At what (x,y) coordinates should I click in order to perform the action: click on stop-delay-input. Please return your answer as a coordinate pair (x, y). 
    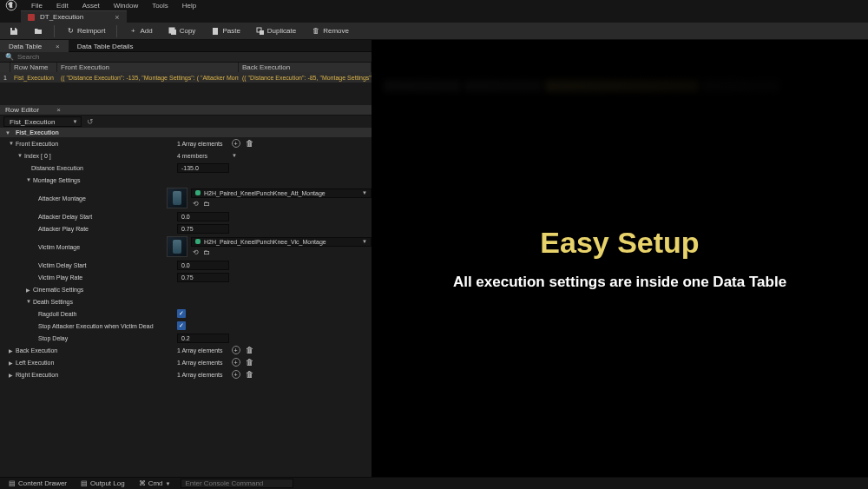
    Looking at the image, I should click on (203, 339).